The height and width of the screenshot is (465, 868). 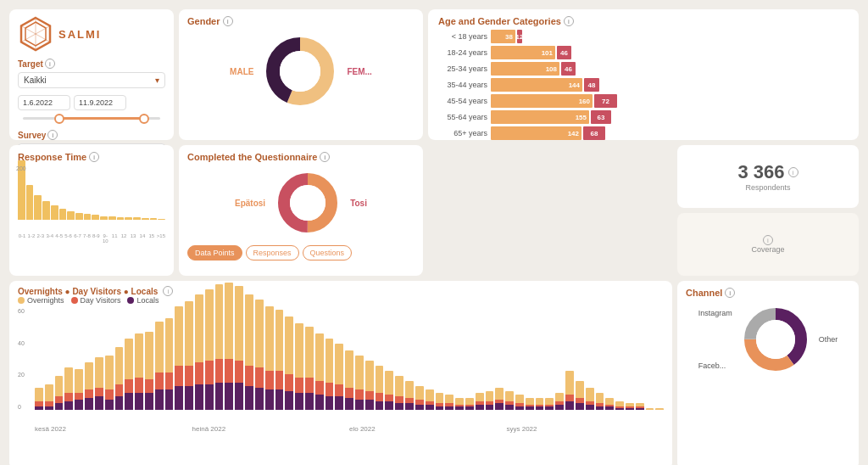 What do you see at coordinates (100, 103) in the screenshot?
I see `end-date: 11.9.2022` at bounding box center [100, 103].